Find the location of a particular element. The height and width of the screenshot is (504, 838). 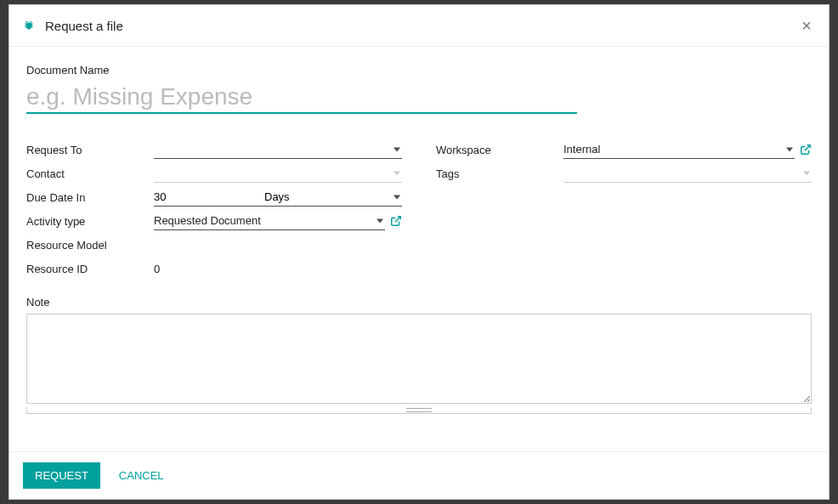

activity-type-label: Activity type is located at coordinates (90, 221).